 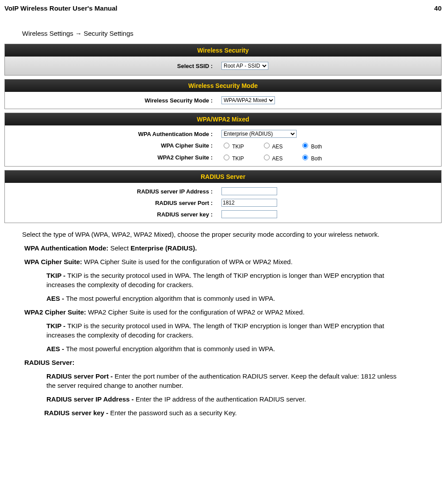 What do you see at coordinates (113, 134) in the screenshot?
I see `wpa-auth-mode-label: WPA Authentication Mode :` at bounding box center [113, 134].